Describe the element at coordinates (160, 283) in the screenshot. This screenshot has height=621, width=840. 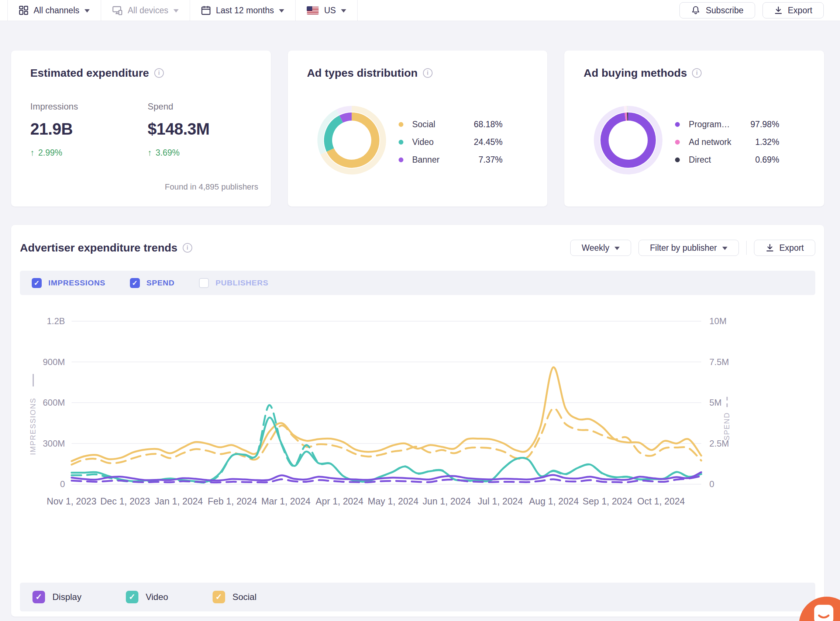
I see `metric-toggle-label: SPEND` at that location.